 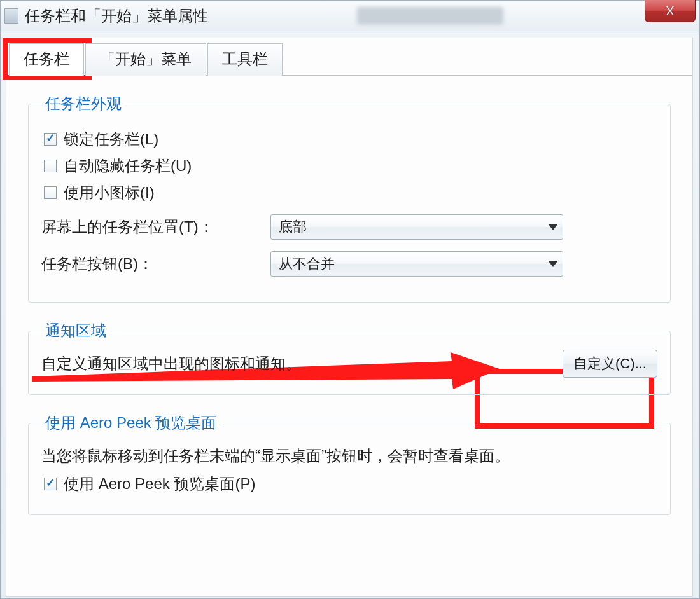 I want to click on checkbox-small-icons, so click(x=50, y=193).